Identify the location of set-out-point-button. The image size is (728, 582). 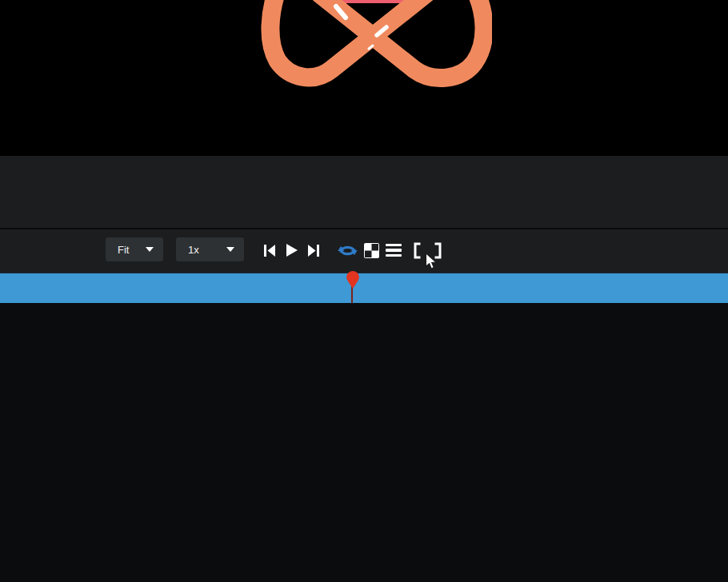
(438, 250).